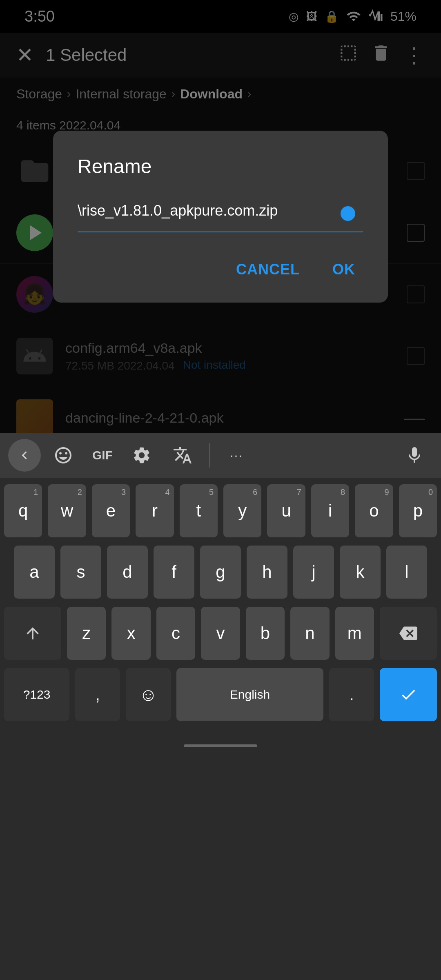  I want to click on key-k: k, so click(360, 572).